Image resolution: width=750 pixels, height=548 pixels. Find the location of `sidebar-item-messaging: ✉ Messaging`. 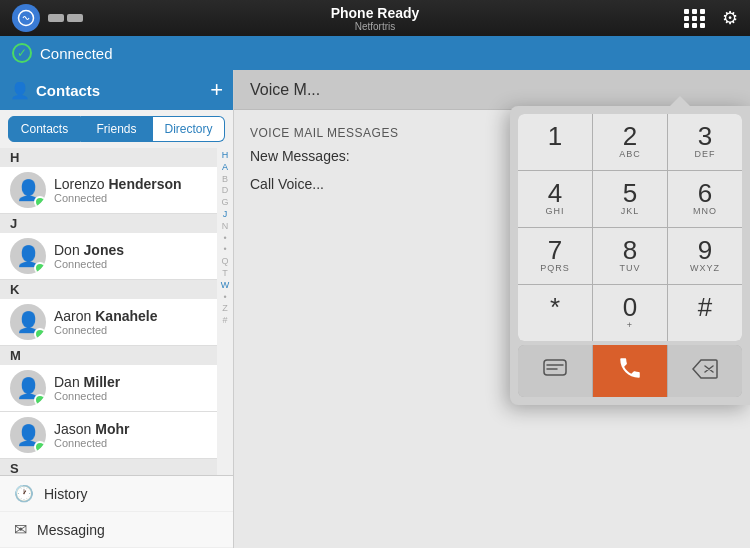

sidebar-item-messaging: ✉ Messaging is located at coordinates (116, 530).